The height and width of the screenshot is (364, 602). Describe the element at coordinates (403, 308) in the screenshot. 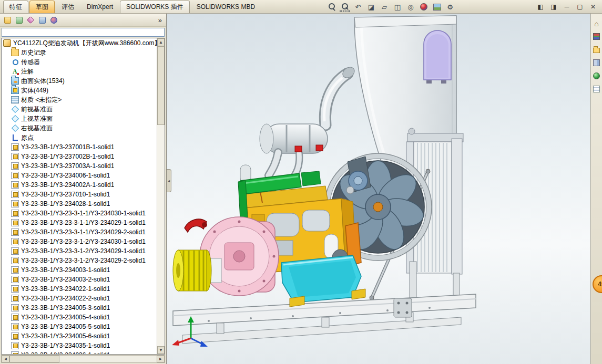

I see `junction-plate` at that location.